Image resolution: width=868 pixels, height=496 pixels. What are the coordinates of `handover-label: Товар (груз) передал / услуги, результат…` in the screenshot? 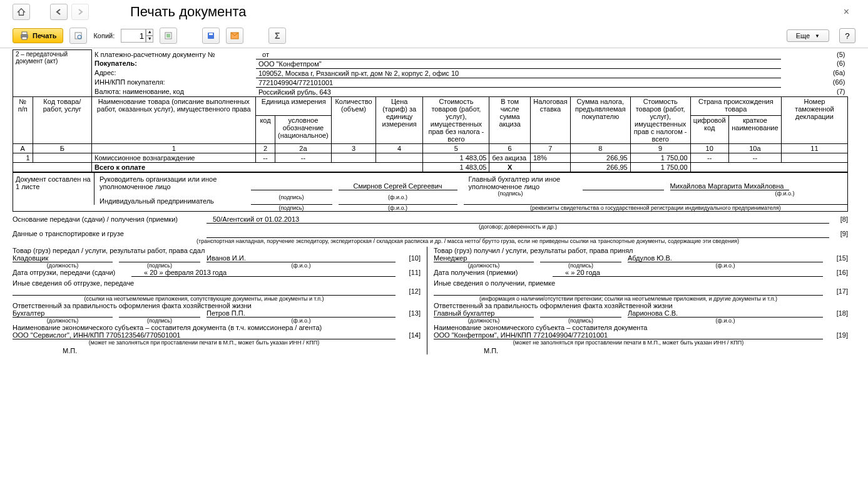 It's located at (217, 251).